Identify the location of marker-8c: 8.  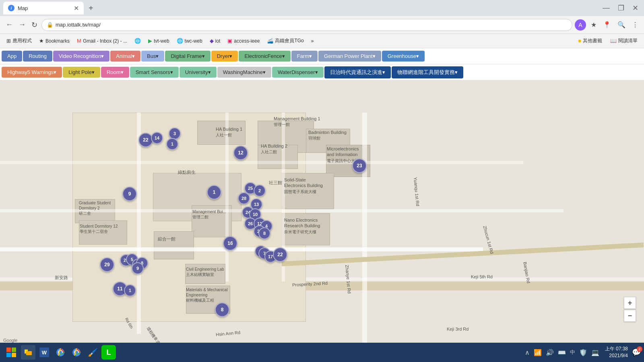
(222, 310).